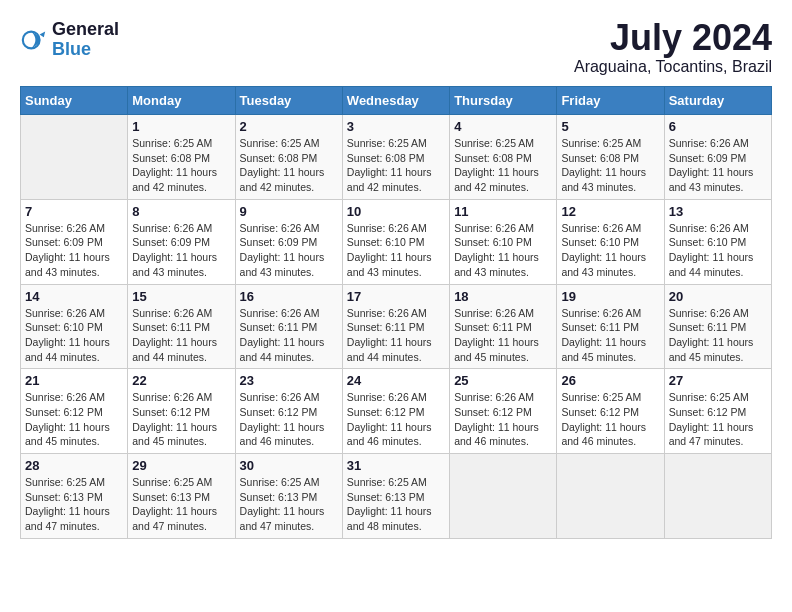 Image resolution: width=792 pixels, height=612 pixels. I want to click on page-header: General Blue July 2024 Araguaina, Tocant…, so click(396, 48).